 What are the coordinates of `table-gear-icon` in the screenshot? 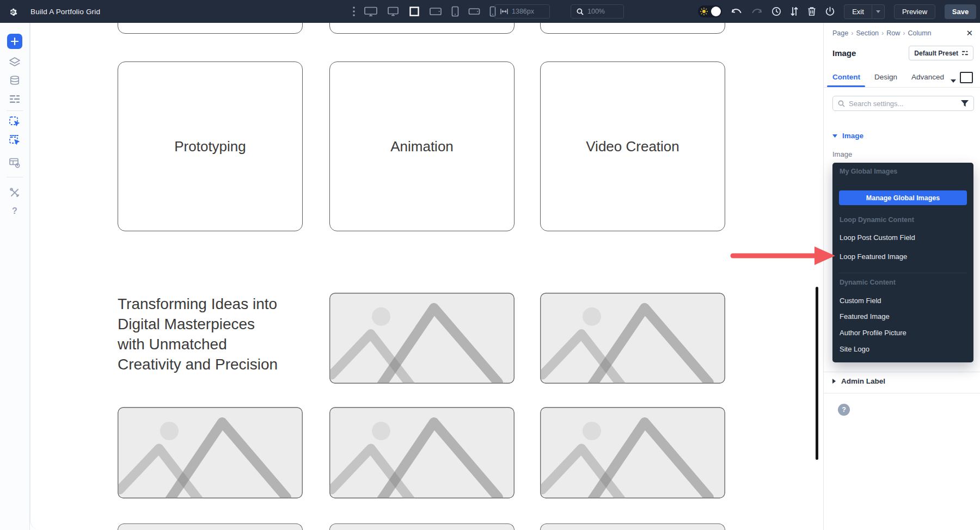 It's located at (15, 163).